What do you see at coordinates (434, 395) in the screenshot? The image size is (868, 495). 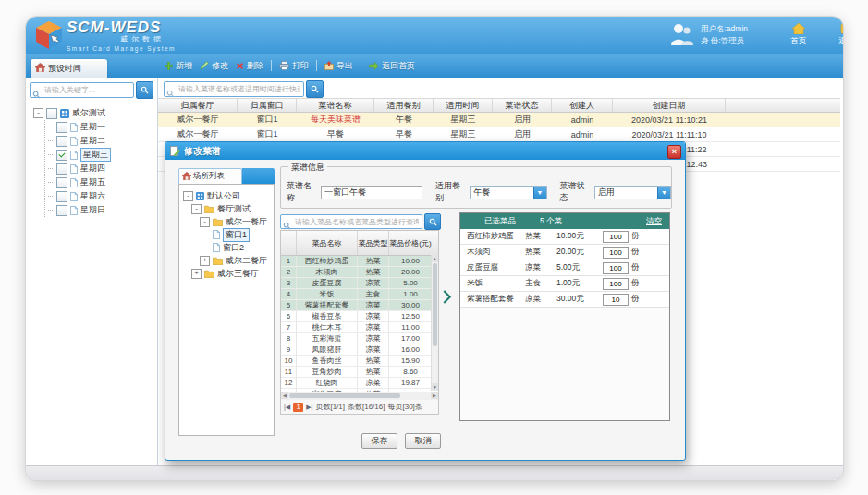 I see `scroll-right-icon: ▶` at bounding box center [434, 395].